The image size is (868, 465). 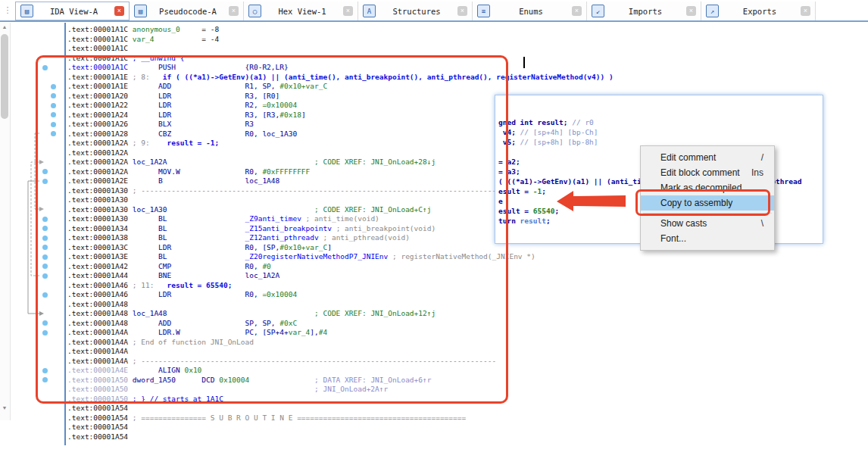 What do you see at coordinates (341, 48) in the screenshot?
I see `asm-line: .text:00001A1C` at bounding box center [341, 48].